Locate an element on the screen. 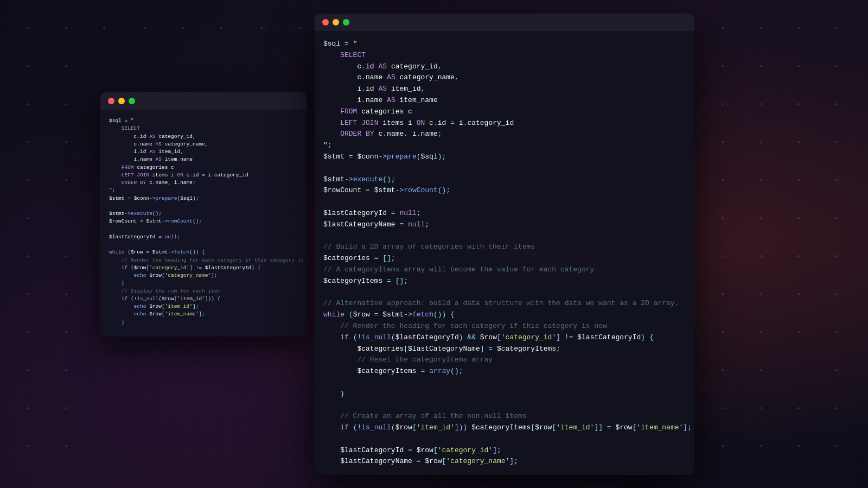 The image size is (868, 488). traffic-light-red-large is located at coordinates (326, 22).